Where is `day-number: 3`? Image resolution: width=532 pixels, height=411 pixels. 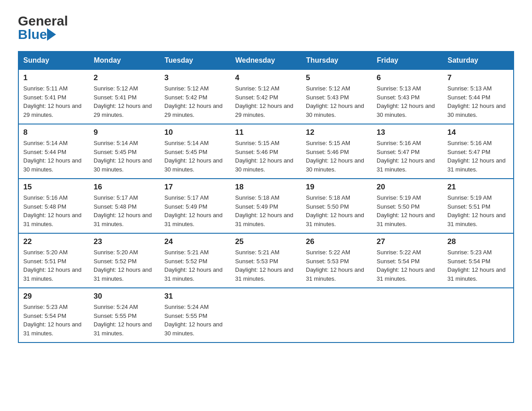 day-number: 3 is located at coordinates (195, 78).